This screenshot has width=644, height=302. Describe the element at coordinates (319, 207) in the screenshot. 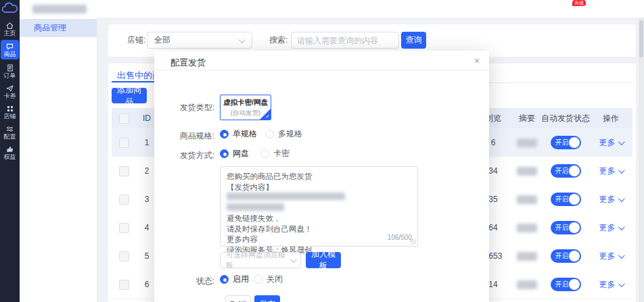

I see `delivery-message-textarea: 您购买的商品已为您发货 【发货内容】 避免链接失效， 请及时保存到自己网盘！ 更…` at that location.